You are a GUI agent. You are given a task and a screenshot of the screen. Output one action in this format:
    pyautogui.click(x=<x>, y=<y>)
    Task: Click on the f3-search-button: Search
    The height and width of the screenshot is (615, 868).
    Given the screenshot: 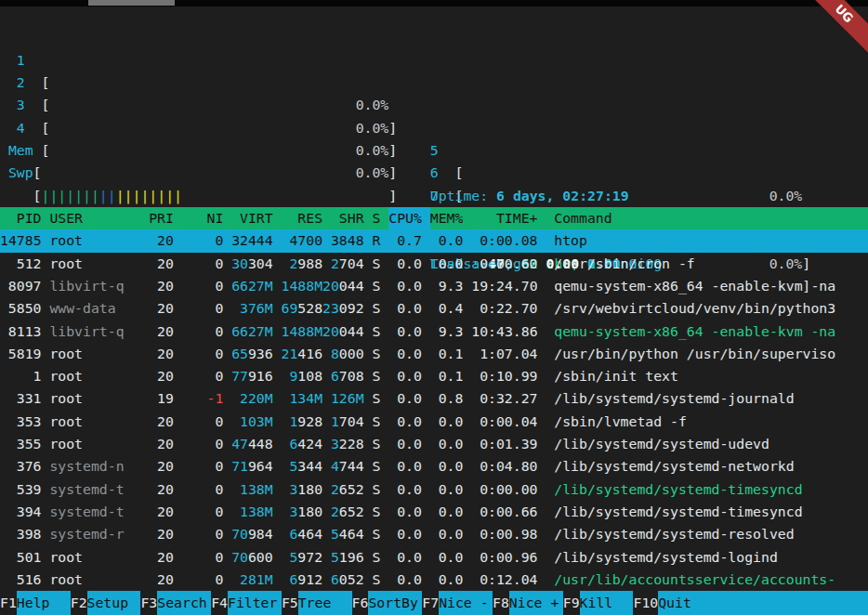 What is the action you would take?
    pyautogui.click(x=184, y=603)
    